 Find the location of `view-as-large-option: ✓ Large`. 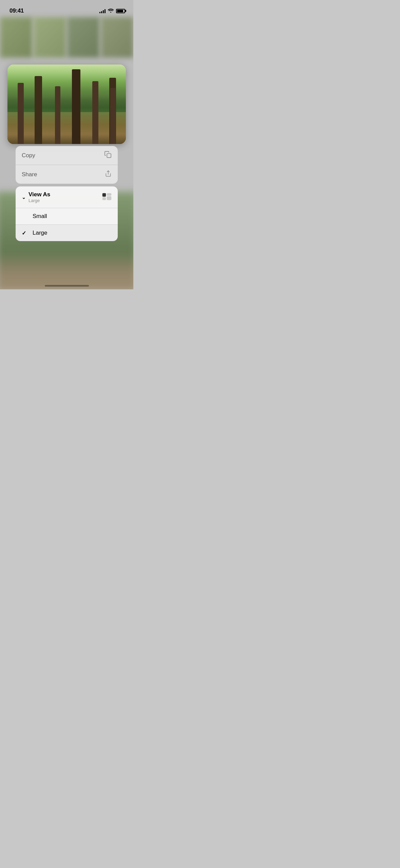

view-as-large-option: ✓ Large is located at coordinates (66, 233).